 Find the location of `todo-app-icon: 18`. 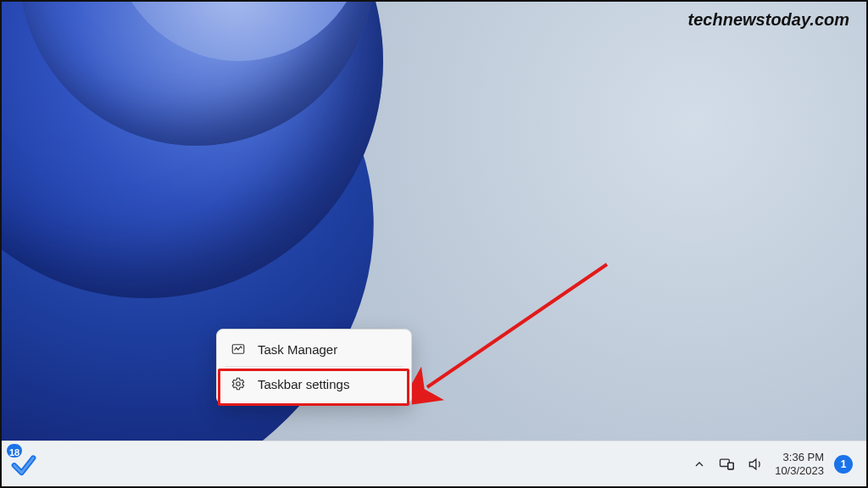

todo-app-icon: 18 is located at coordinates (24, 464).